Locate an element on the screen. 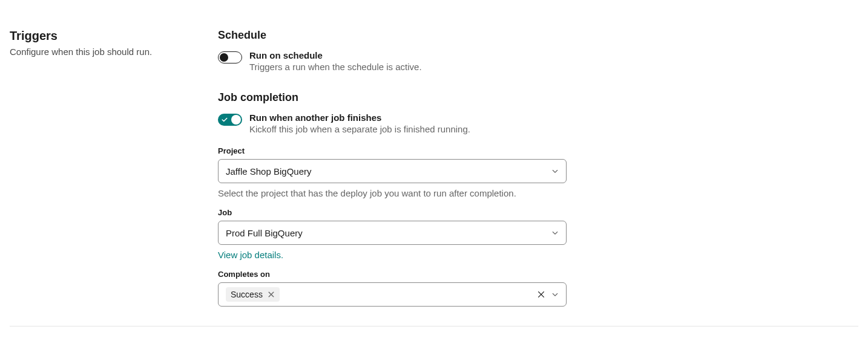 This screenshot has width=868, height=341. job-select: Prod Full BigQuery is located at coordinates (392, 233).